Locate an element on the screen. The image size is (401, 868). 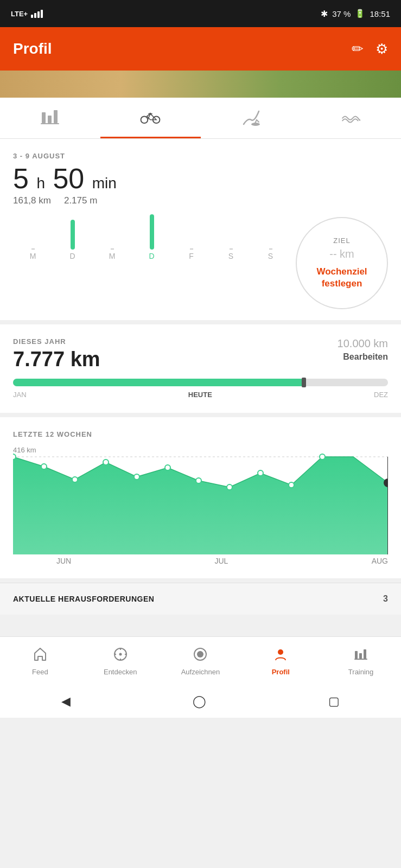
nav-training-label: Training is located at coordinates (361, 672).